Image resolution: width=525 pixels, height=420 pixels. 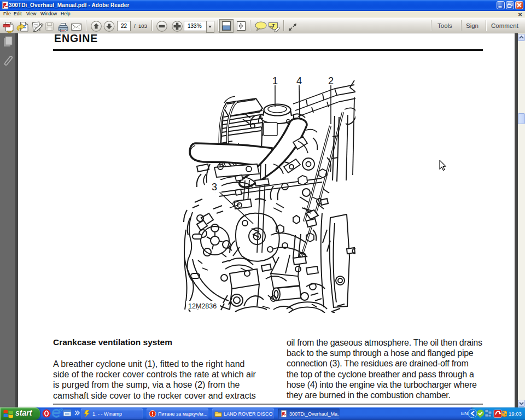 What do you see at coordinates (275, 81) in the screenshot?
I see `svg-text: 1` at bounding box center [275, 81].